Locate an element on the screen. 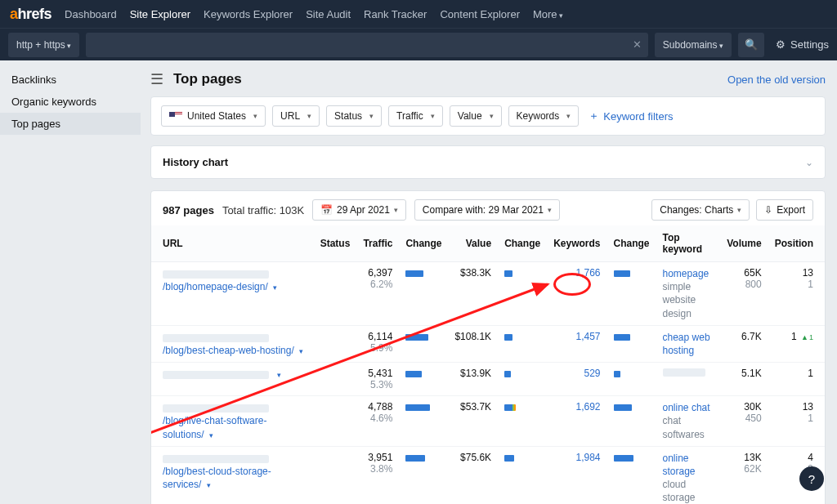  table-row: /blog/live-chat-software-solutions/ ▾ 4,… is located at coordinates (488, 421).